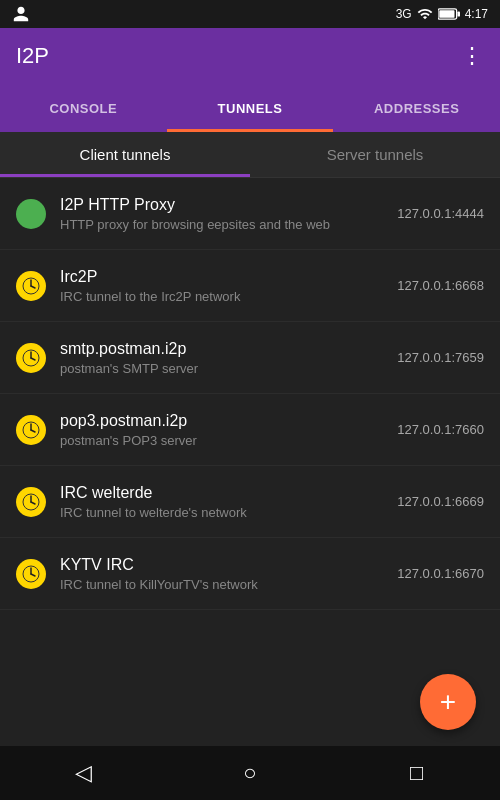 The width and height of the screenshot is (500, 800). Describe the element at coordinates (476, 14) in the screenshot. I see `time-display: 4:17` at that location.